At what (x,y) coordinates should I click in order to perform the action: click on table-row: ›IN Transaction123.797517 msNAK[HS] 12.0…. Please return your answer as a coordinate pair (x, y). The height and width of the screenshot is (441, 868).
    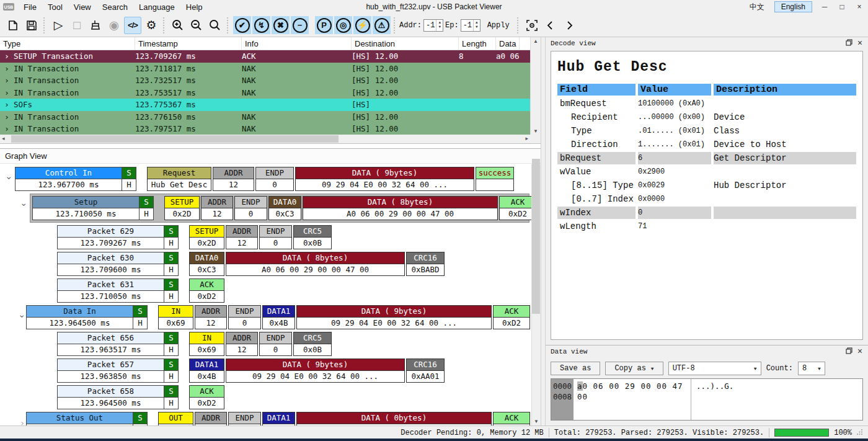
    Looking at the image, I should click on (270, 129).